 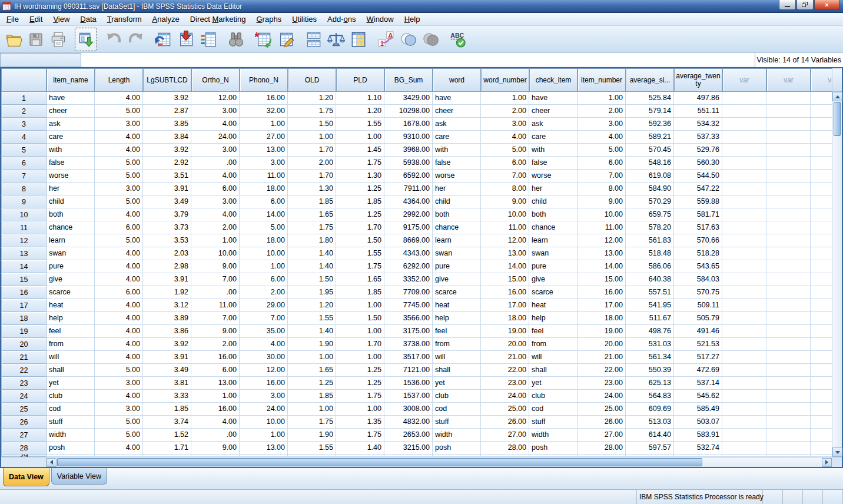 What do you see at coordinates (457, 137) in the screenshot?
I see `cell-word: care` at bounding box center [457, 137].